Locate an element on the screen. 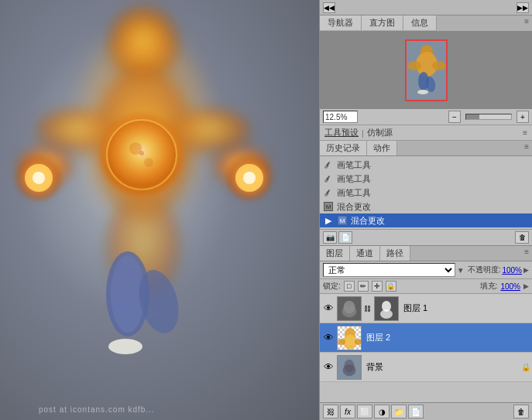  tab-histogram: 直方图 is located at coordinates (383, 23).